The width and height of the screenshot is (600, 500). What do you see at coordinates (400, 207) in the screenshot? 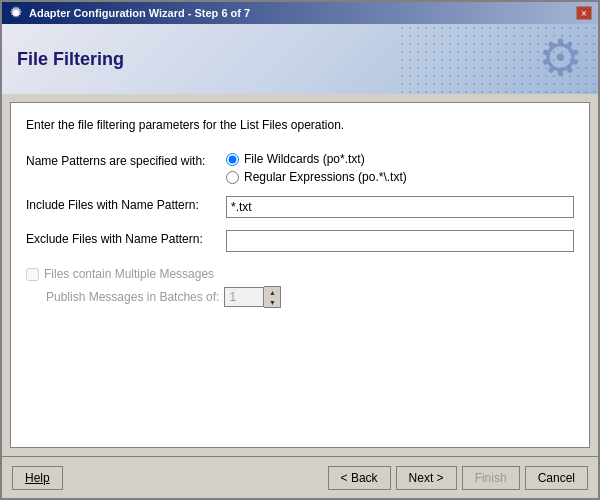
I see `include-pattern-input` at bounding box center [400, 207].